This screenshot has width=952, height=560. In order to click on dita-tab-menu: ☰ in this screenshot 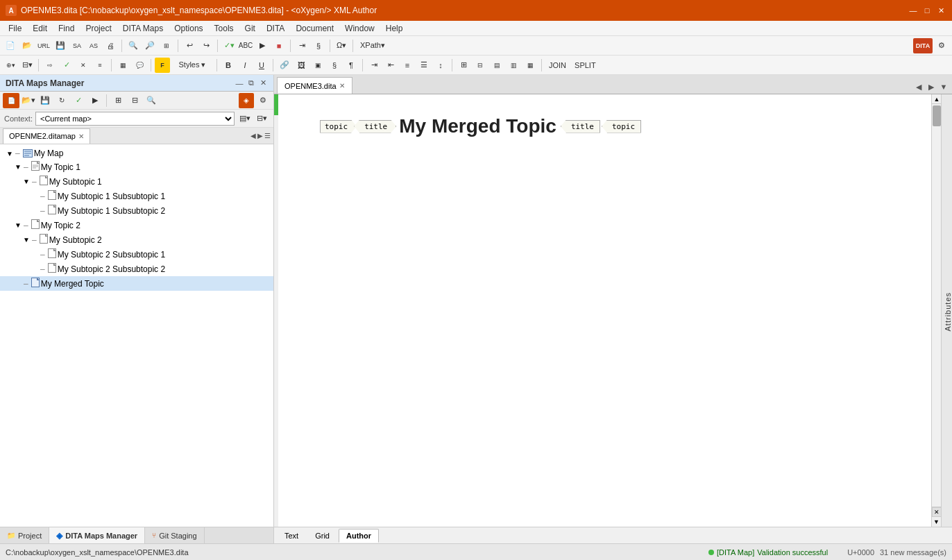, I will do `click(268, 136)`.